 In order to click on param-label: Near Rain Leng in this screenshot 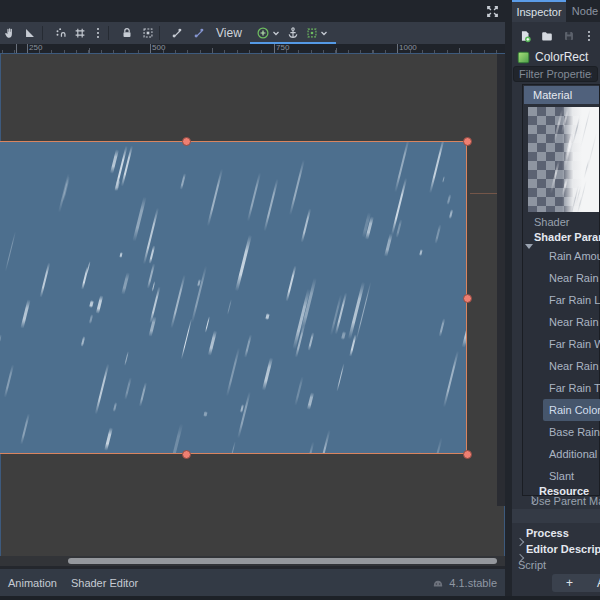, I will do `click(574, 278)`.